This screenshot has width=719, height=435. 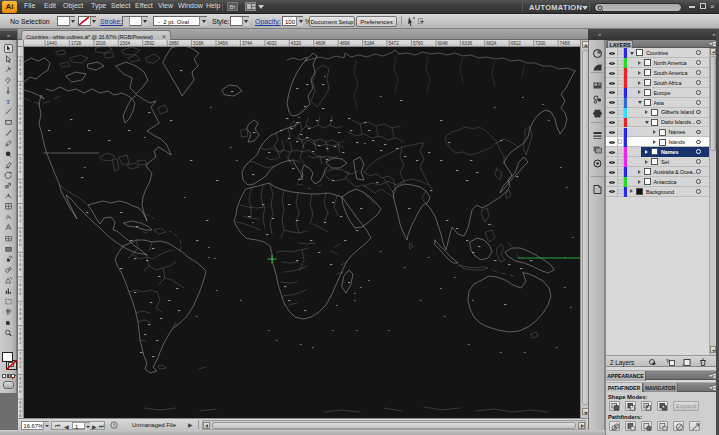 What do you see at coordinates (320, 44) in the screenshot?
I see `svg-text: 4608` at bounding box center [320, 44].